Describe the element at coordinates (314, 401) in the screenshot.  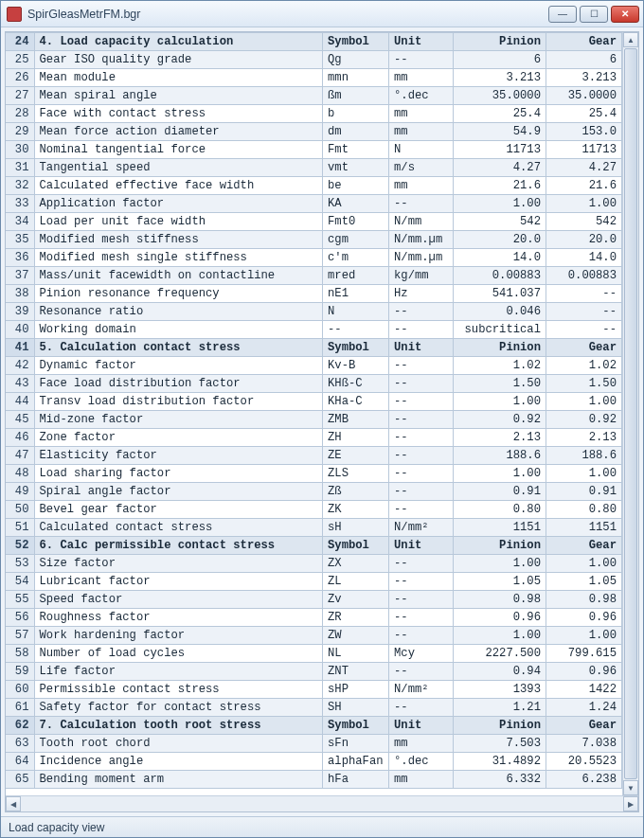
I see `table-row: 44Transv load distribution factorKHa-C--…` at that location.